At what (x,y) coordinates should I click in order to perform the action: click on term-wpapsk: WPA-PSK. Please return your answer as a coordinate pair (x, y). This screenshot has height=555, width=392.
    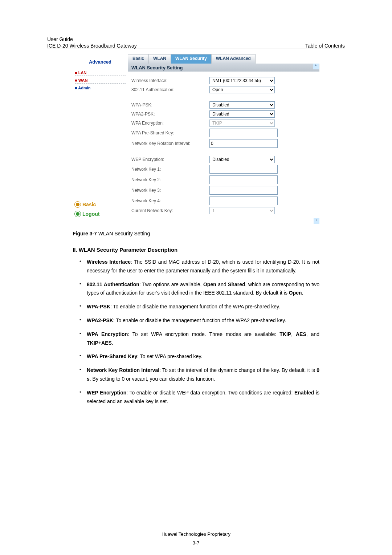
    Looking at the image, I should click on (99, 307).